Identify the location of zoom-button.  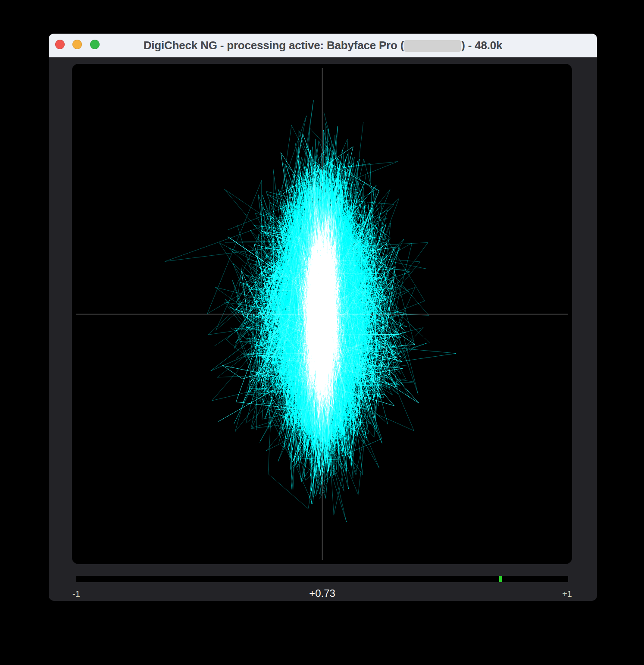
(95, 44).